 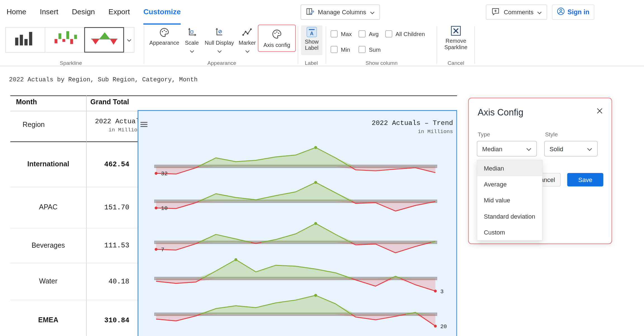 What do you see at coordinates (277, 38) in the screenshot?
I see `axis-config-button: Axis config` at bounding box center [277, 38].